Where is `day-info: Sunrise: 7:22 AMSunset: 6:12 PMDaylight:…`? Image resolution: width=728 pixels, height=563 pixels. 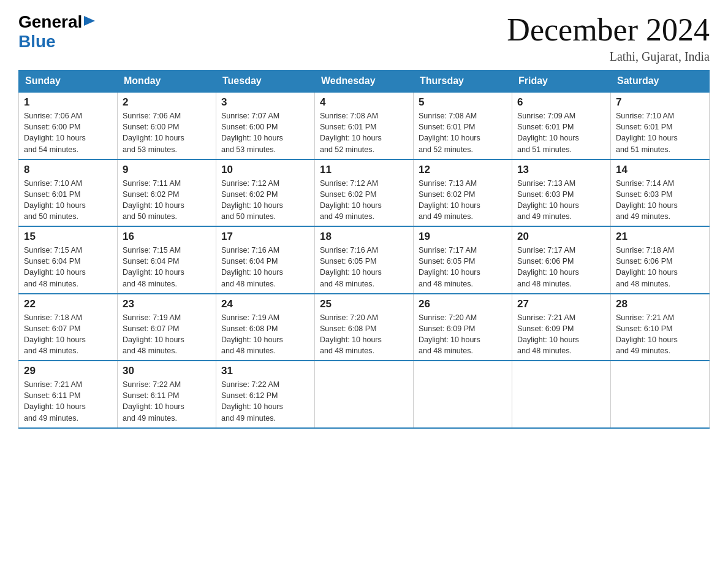
day-info: Sunrise: 7:22 AMSunset: 6:12 PMDaylight:… is located at coordinates (265, 401).